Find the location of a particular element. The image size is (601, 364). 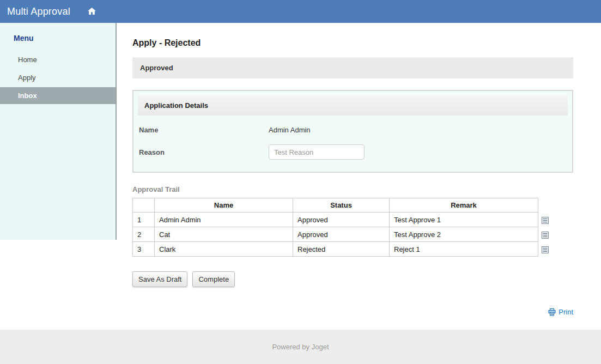

sidebar-menu: Menu Home Apply Inbox is located at coordinates (58, 131).